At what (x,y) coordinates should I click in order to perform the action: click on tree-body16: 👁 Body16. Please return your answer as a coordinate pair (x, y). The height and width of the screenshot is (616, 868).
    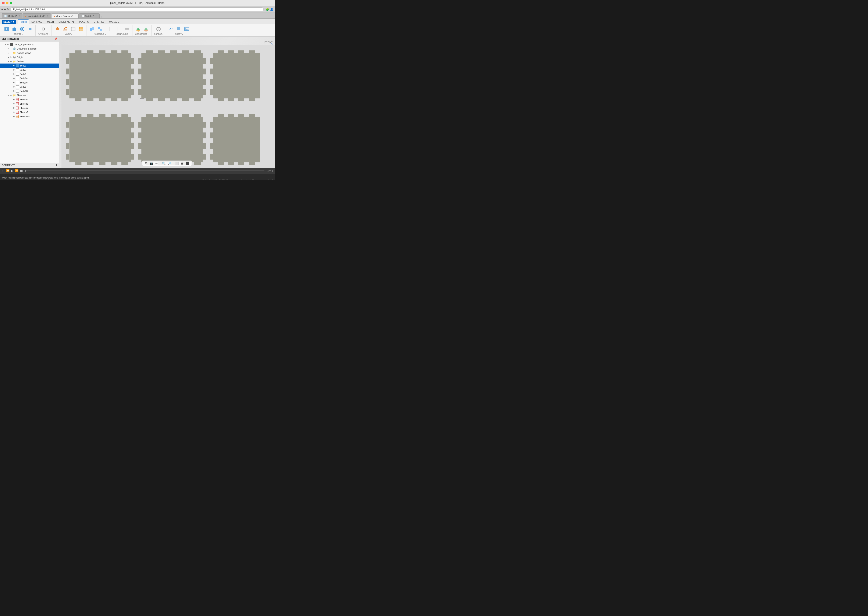
    Looking at the image, I should click on (30, 83).